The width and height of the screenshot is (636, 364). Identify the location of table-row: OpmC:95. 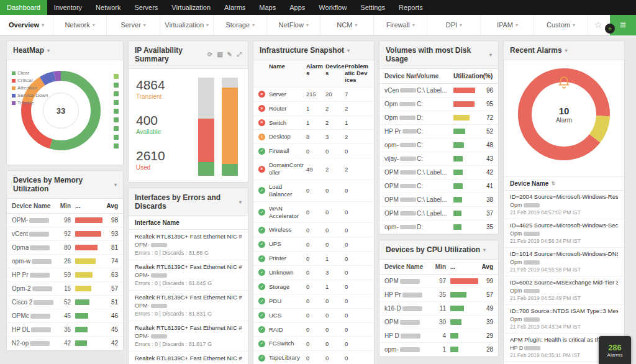
(438, 104).